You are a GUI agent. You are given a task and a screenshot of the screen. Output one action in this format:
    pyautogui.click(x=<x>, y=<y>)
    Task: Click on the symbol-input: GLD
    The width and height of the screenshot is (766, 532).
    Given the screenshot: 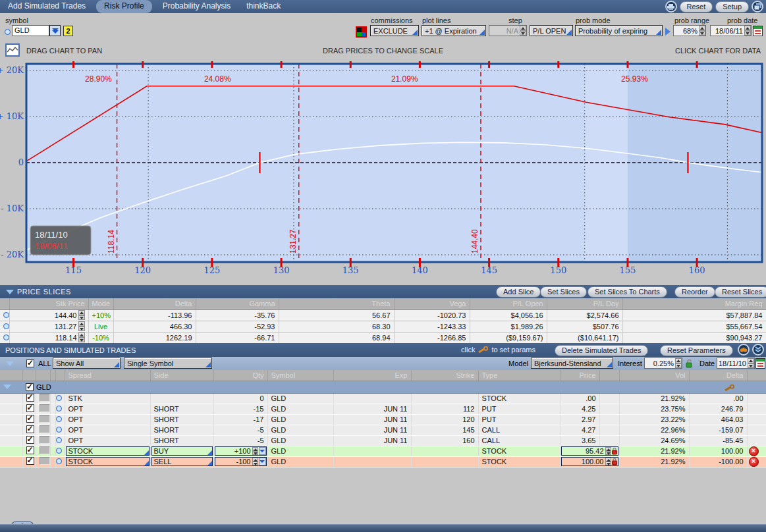 What is the action you would take?
    pyautogui.click(x=30, y=30)
    